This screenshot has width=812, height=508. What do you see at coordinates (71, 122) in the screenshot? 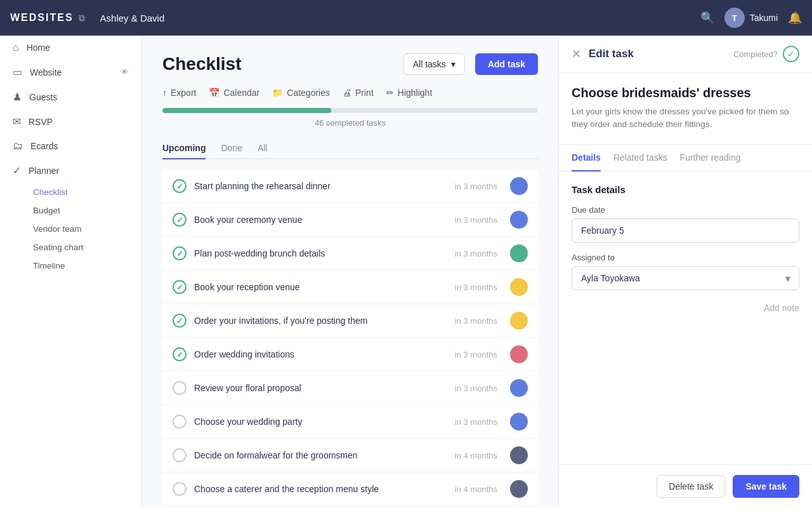
I see `sidebar-item-rsvp: ✉ RSVP` at bounding box center [71, 122].